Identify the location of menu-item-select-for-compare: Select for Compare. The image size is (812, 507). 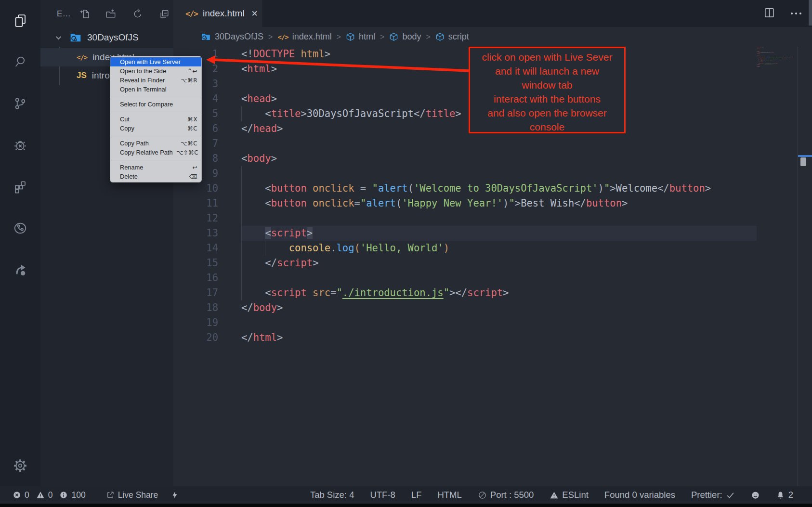
(156, 104).